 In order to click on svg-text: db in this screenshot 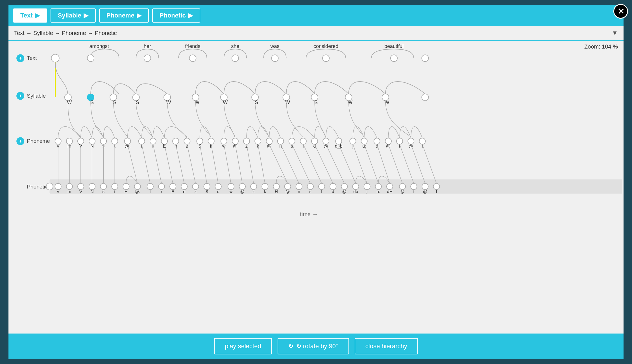, I will do `click(356, 191)`.